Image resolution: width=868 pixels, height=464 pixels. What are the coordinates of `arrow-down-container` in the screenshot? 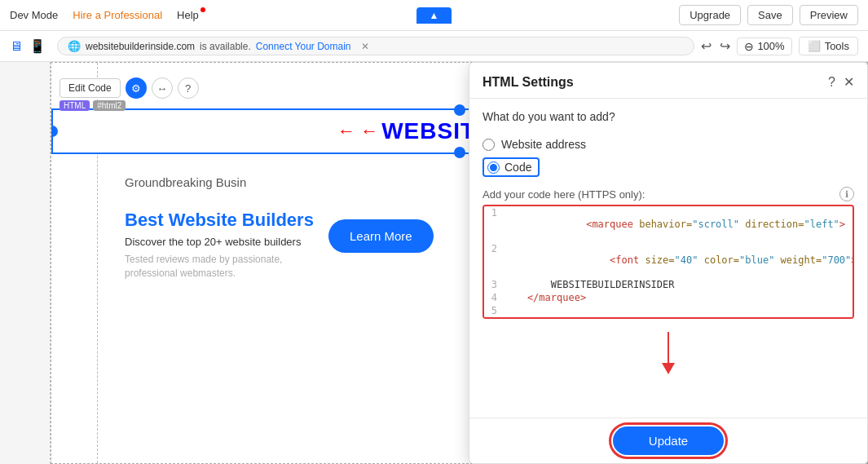 It's located at (668, 353).